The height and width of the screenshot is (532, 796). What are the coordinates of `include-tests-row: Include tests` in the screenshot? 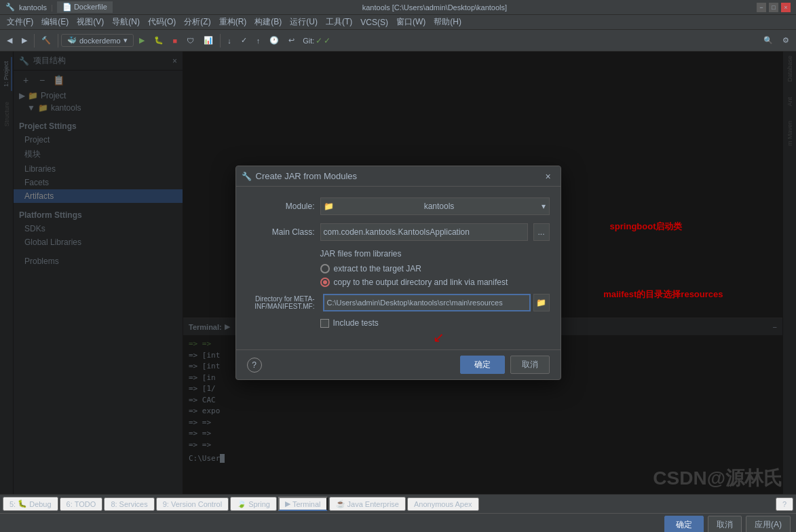 It's located at (435, 323).